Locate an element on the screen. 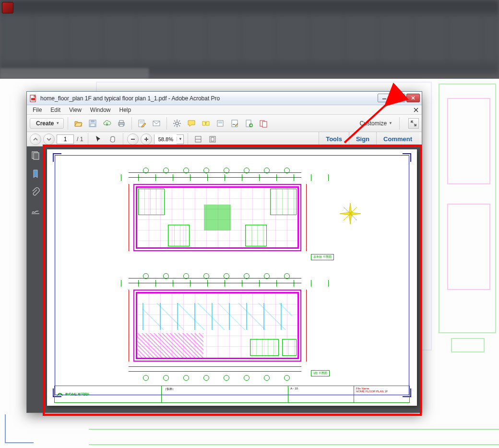 Image resolution: width=499 pixels, height=448 pixels. page-down-button is located at coordinates (49, 139).